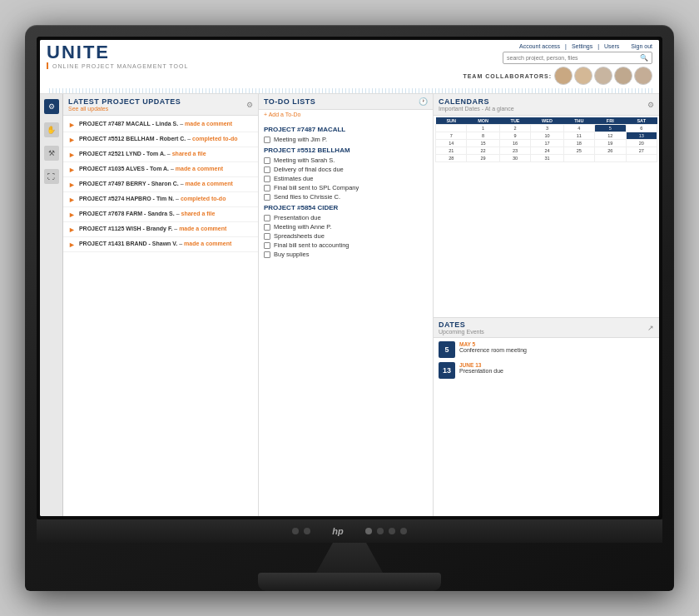 This screenshot has width=699, height=616. I want to click on calendar-day: 18, so click(579, 143).